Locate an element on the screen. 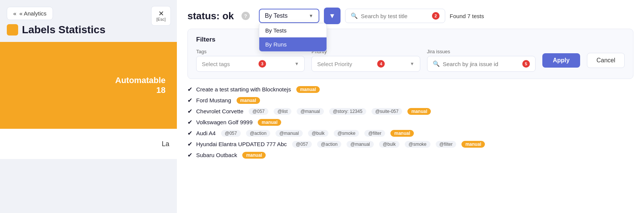 This screenshot has height=213, width=644. analytics-label: « Analytics is located at coordinates (33, 14).